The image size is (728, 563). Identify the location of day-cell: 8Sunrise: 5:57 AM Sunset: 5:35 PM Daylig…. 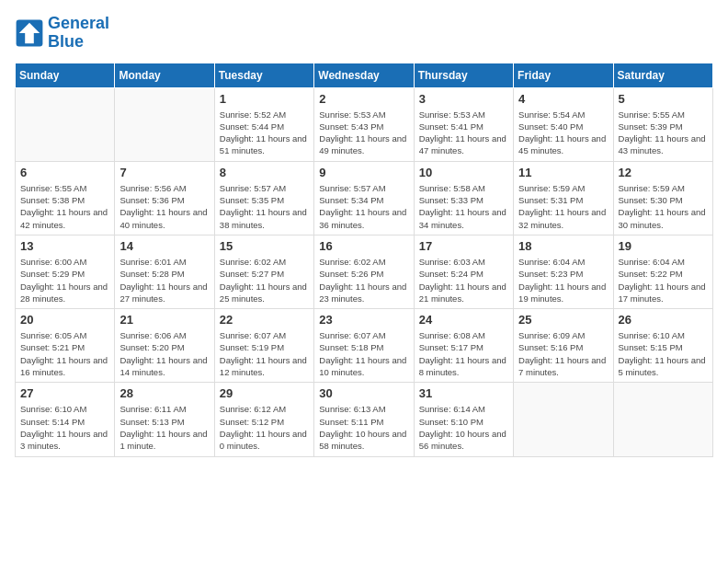
(264, 198).